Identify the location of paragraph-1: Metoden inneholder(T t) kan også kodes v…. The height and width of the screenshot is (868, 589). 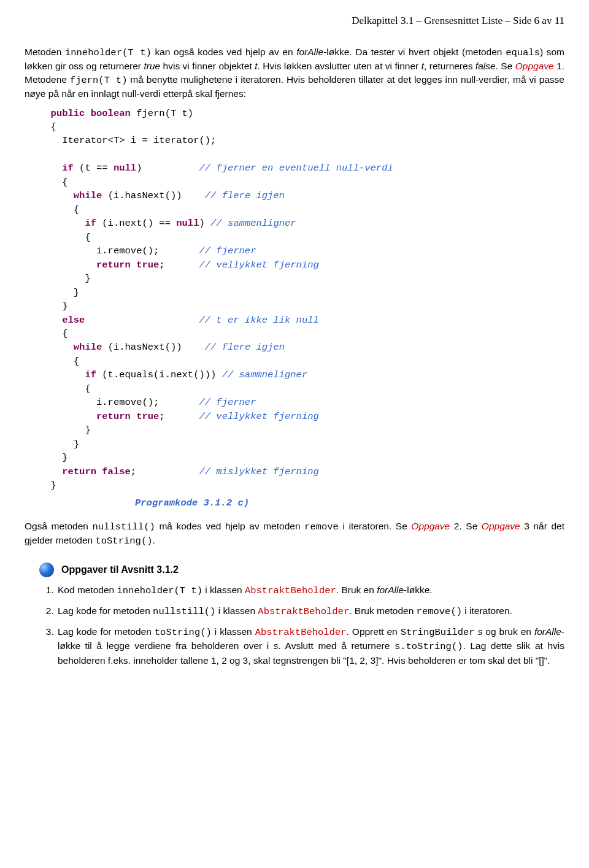
(294, 73).